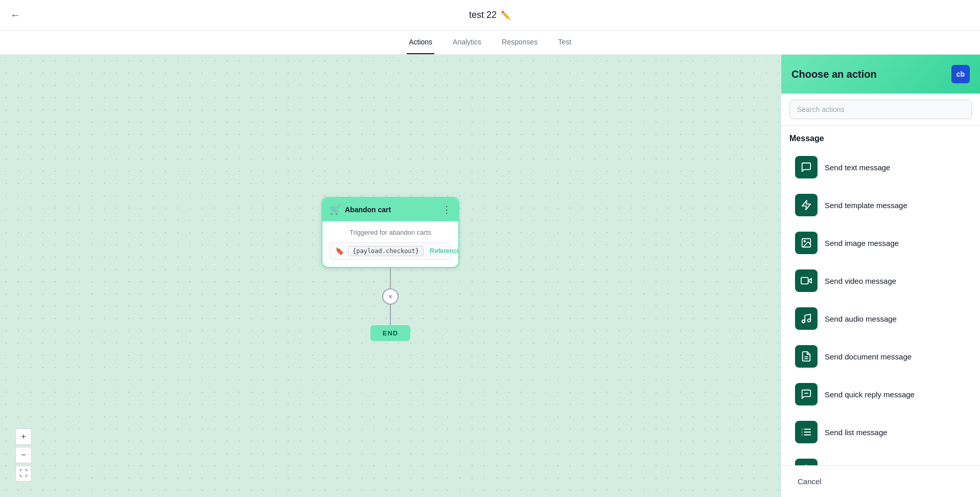 Image resolution: width=980 pixels, height=497 pixels. I want to click on node-header: 🛒 Abandon cart ⋮, so click(390, 209).